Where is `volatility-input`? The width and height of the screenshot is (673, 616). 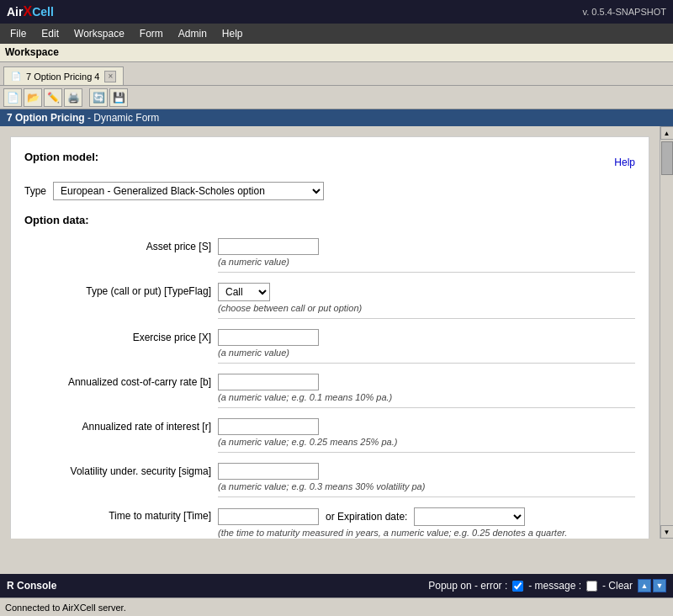
volatility-input is located at coordinates (268, 471).